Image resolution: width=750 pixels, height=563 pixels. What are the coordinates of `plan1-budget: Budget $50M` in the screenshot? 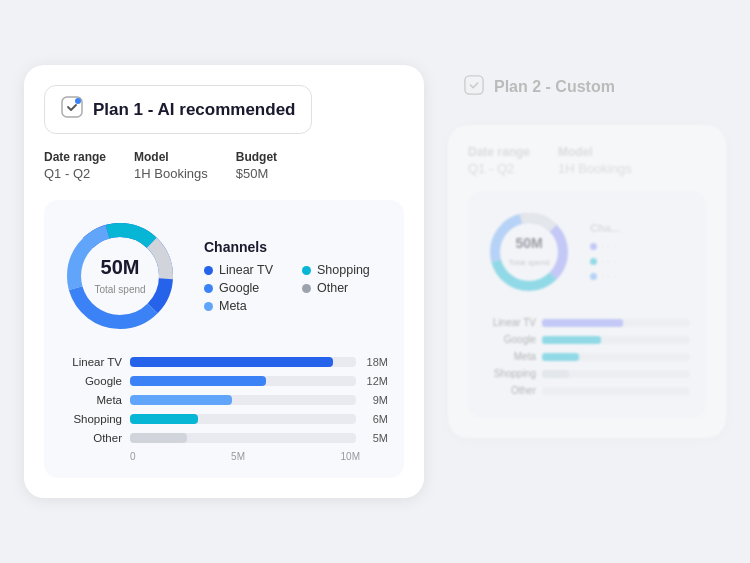 It's located at (256, 166).